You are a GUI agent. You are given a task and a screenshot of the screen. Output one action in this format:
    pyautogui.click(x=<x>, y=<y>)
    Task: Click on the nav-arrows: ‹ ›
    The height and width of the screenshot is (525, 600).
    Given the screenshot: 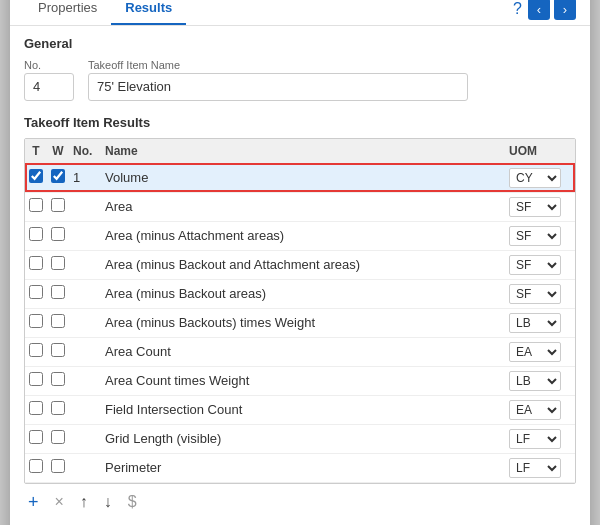 What is the action you would take?
    pyautogui.click(x=552, y=10)
    